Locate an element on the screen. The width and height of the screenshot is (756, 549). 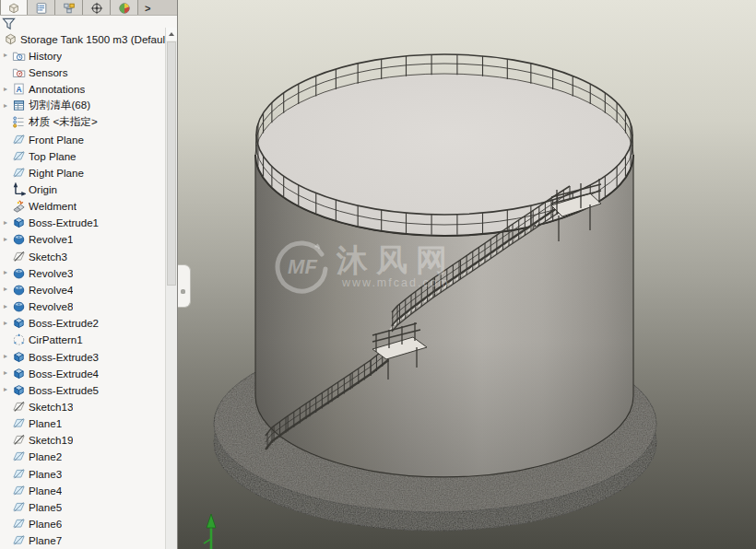
tree-item-revolve3: ▸Revolve3 is located at coordinates (83, 273).